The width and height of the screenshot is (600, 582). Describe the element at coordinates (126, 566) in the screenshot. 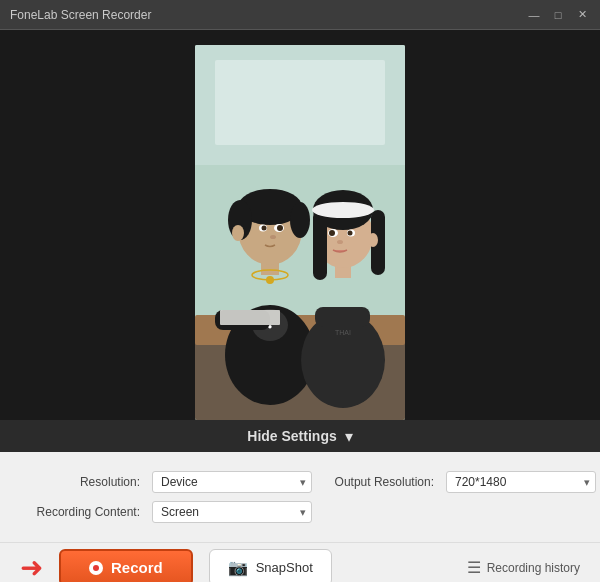

I see `record-button: Record` at that location.